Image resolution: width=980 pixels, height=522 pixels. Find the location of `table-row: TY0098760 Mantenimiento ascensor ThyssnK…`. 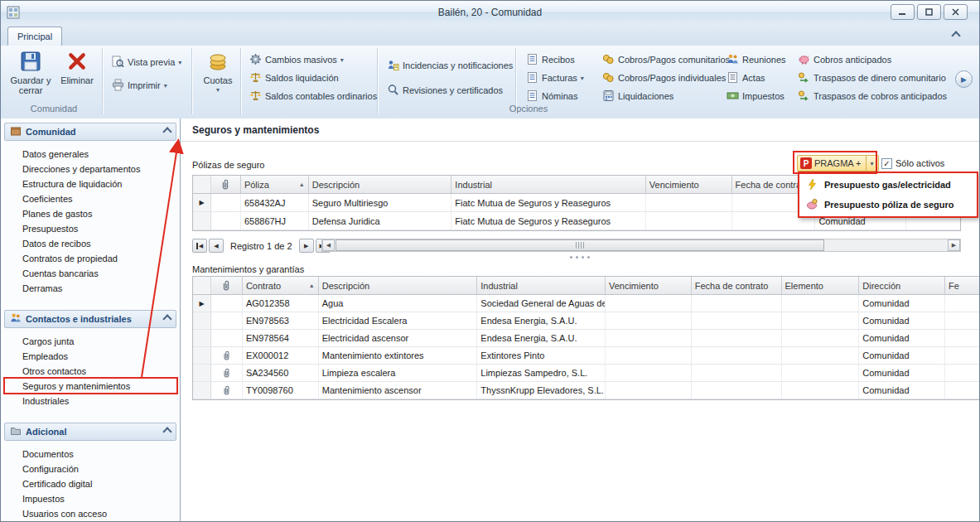

table-row: TY0098760 Mantenimiento ascensor ThyssnK… is located at coordinates (587, 391).